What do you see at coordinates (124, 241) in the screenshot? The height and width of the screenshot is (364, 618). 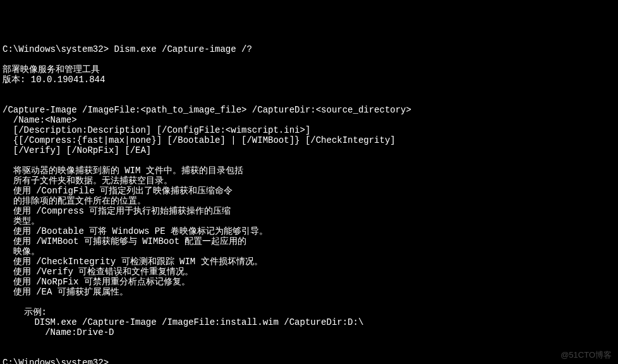 I see `output-line: 使用 /WIMBoot 可捕获能够与 WIMBoot 配置一起应用的` at bounding box center [124, 241].